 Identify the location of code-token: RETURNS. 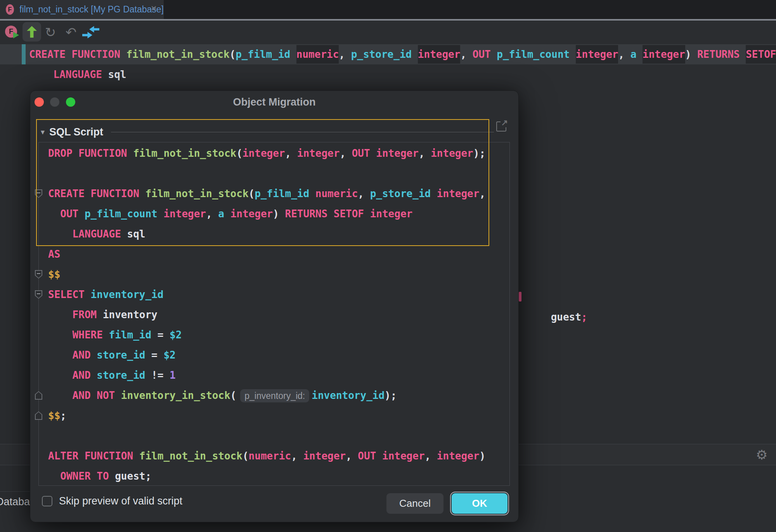
(722, 54).